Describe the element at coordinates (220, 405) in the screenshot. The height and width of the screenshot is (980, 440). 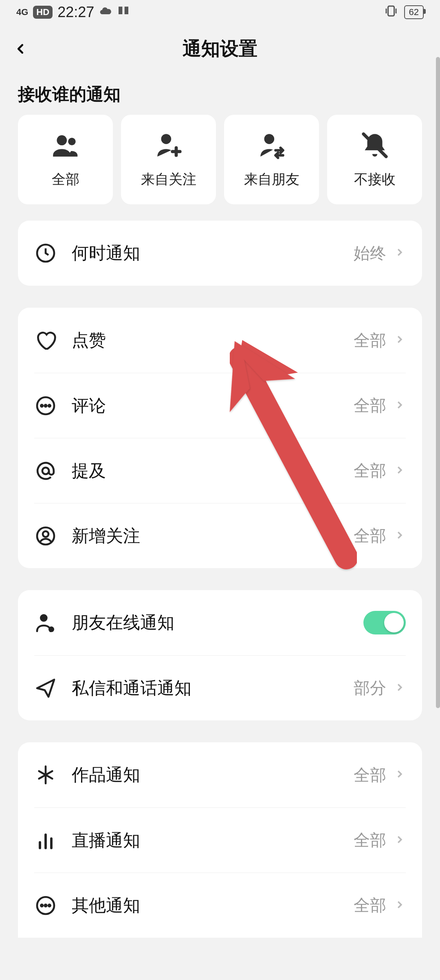
I see `row-comments: 评论 全部` at that location.